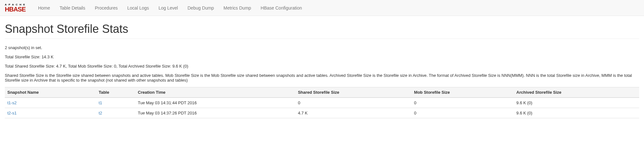 This screenshot has width=644, height=161. Describe the element at coordinates (353, 92) in the screenshot. I see `th-shared-size: Shared Storefile Size` at that location.